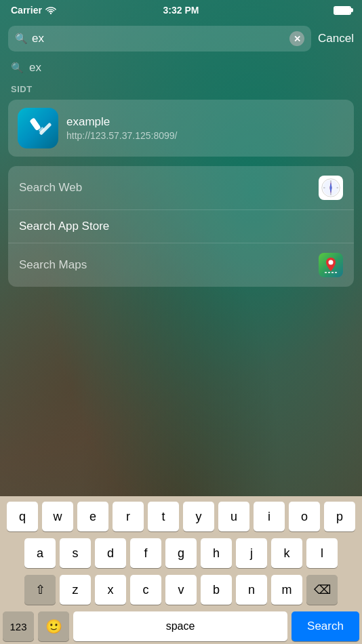  Describe the element at coordinates (181, 590) in the screenshot. I see `keyboard-row-3: ⇧ z x c v b n m ⌫` at that location.